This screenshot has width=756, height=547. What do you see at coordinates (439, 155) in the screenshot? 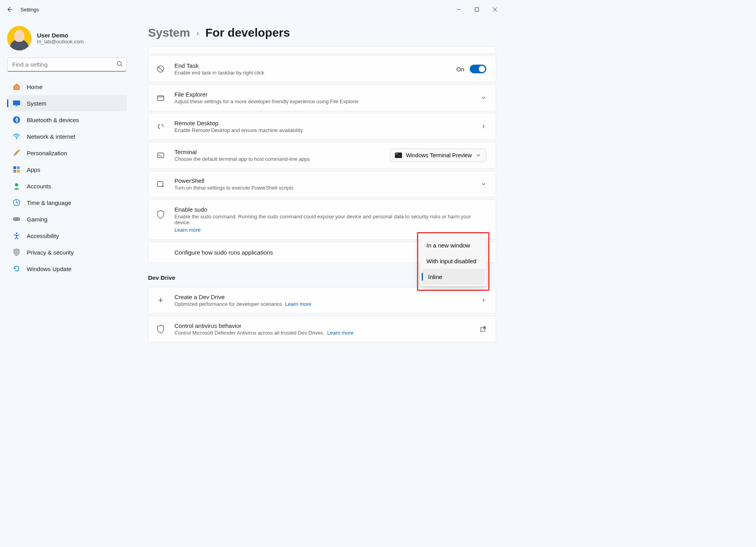
I see `dropdown-value: Windows Terminal Preview` at bounding box center [439, 155].